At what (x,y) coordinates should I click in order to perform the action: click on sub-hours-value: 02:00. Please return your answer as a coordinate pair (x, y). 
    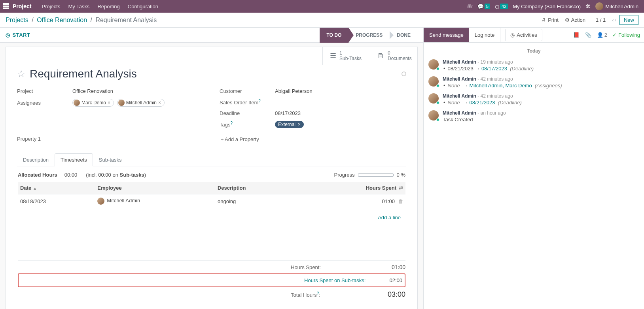
    Looking at the image, I should click on (396, 281).